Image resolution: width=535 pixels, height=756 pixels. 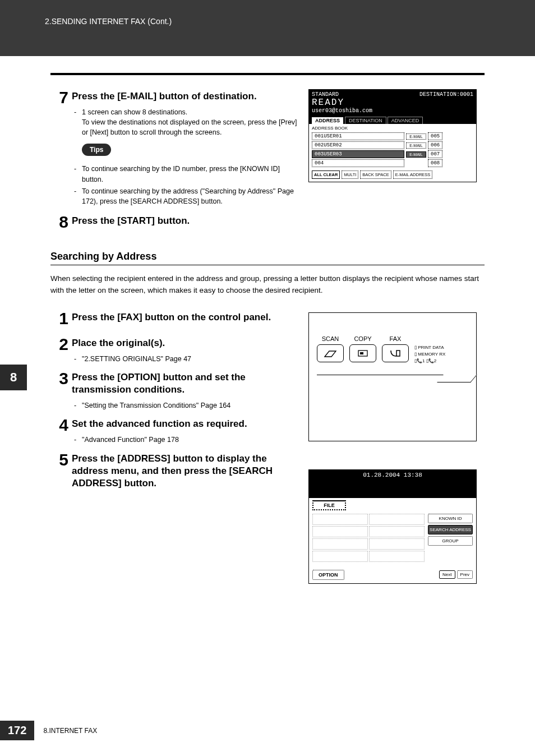 I want to click on step-number: 4, so click(x=59, y=425).